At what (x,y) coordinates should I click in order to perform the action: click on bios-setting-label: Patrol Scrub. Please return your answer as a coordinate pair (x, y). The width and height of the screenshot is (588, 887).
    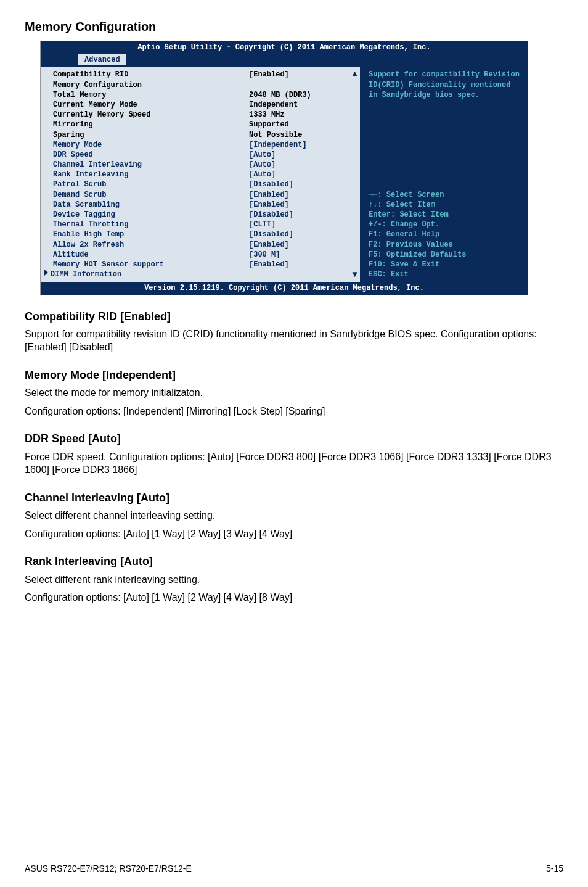
    Looking at the image, I should click on (151, 184).